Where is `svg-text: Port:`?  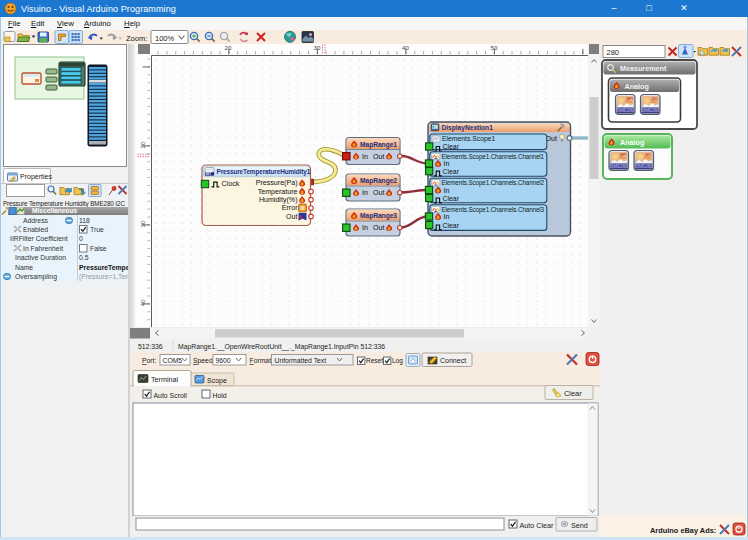 svg-text: Port: is located at coordinates (149, 360).